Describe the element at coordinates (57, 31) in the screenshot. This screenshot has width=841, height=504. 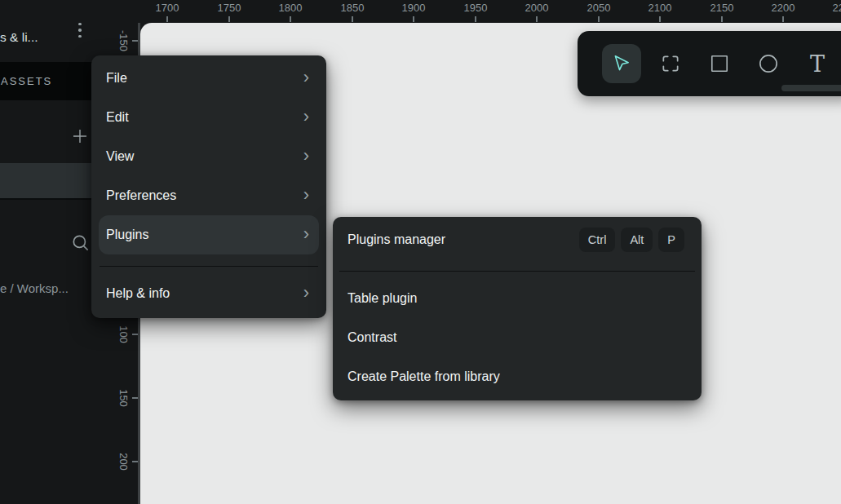
I see `file-header: s & li...` at that location.